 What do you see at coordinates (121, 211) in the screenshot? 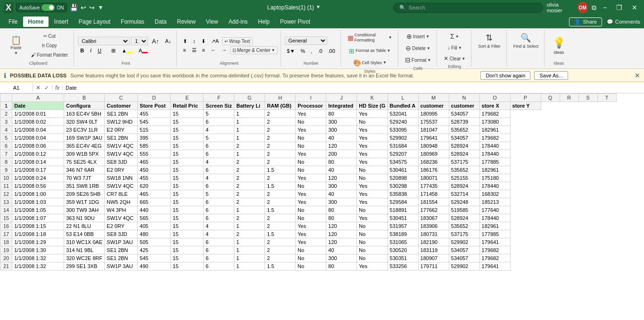
I see `cell-r14-c3: W4 3PH` at bounding box center [121, 211].